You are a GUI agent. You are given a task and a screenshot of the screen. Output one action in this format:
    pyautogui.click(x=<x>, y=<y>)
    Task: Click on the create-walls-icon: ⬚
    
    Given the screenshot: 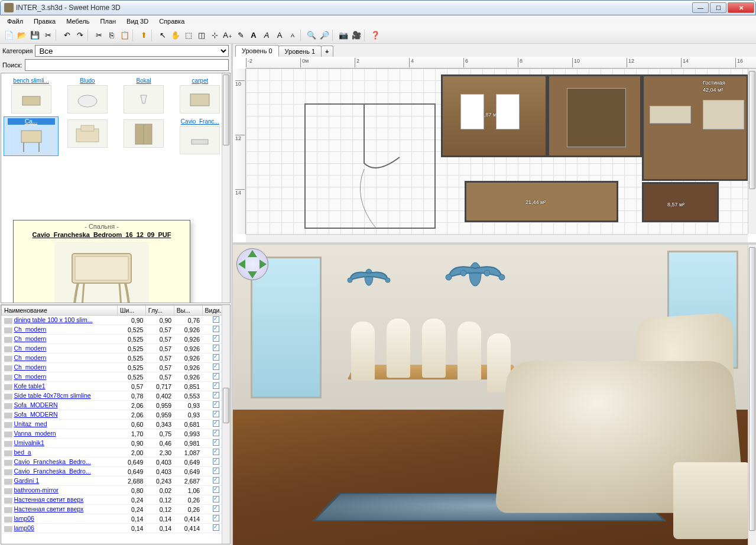 What is the action you would take?
    pyautogui.click(x=189, y=35)
    